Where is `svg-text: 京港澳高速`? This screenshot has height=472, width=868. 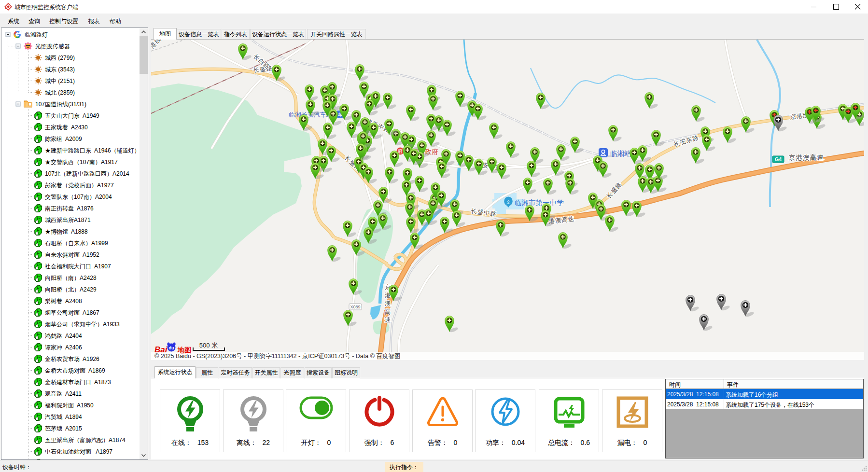
svg-text: 京港澳高速 is located at coordinates (806, 157).